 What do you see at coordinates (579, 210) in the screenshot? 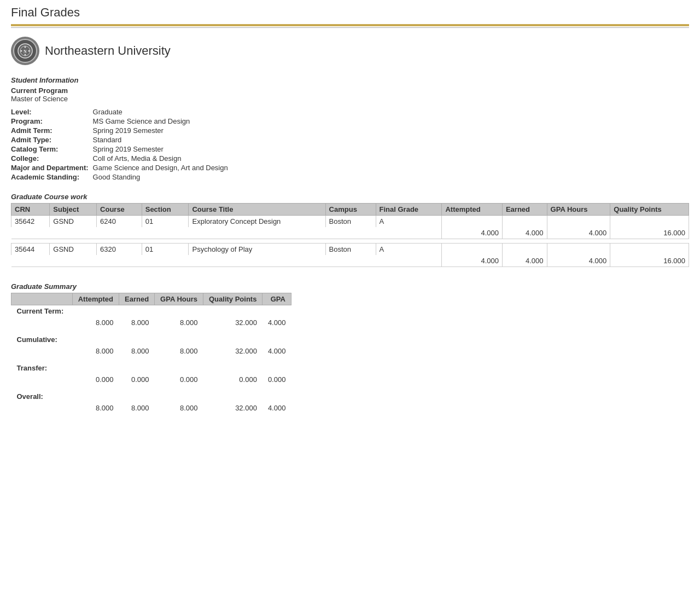
I see `col-gpa-hours: GPA Hours` at bounding box center [579, 210].